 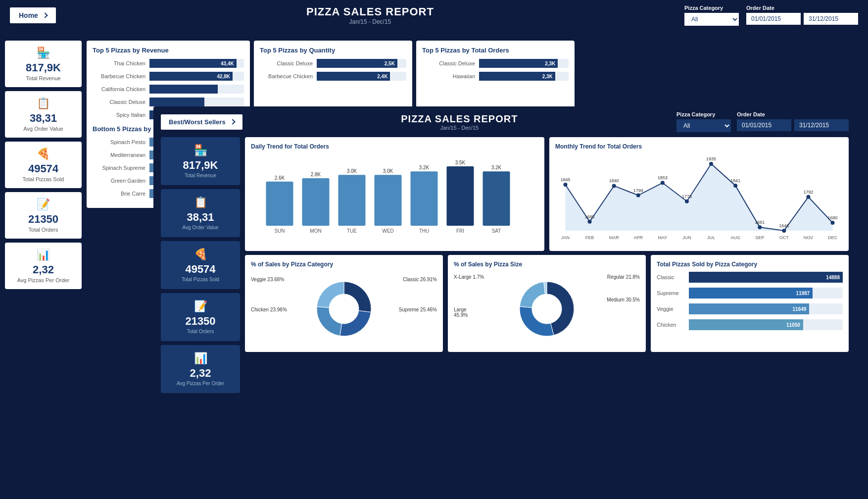 What do you see at coordinates (121, 89) in the screenshot?
I see `bar-label: California Chicken` at bounding box center [121, 89].